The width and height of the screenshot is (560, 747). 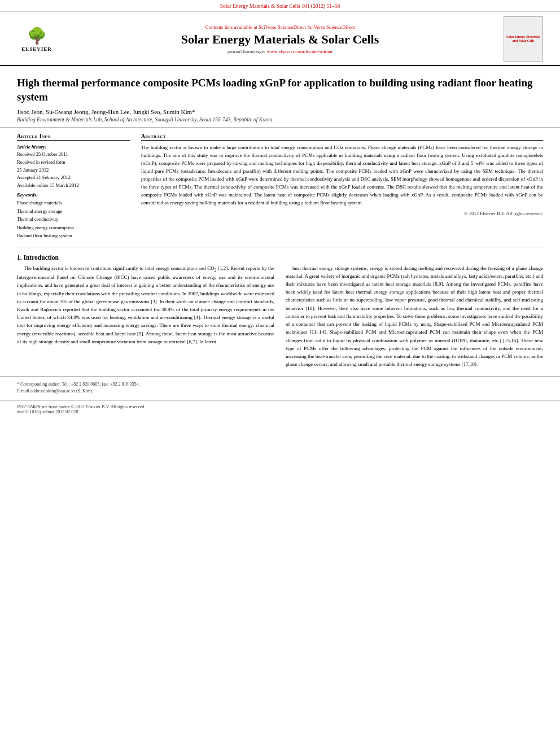 I want to click on right-logo: Solar Energy Materials and Solar Cells, so click(x=523, y=39).